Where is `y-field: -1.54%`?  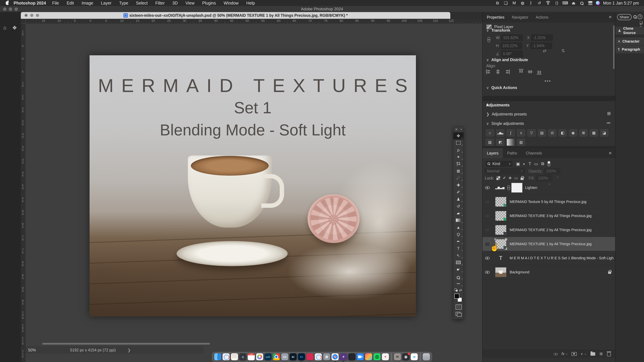 y-field: -1.54% is located at coordinates (541, 46).